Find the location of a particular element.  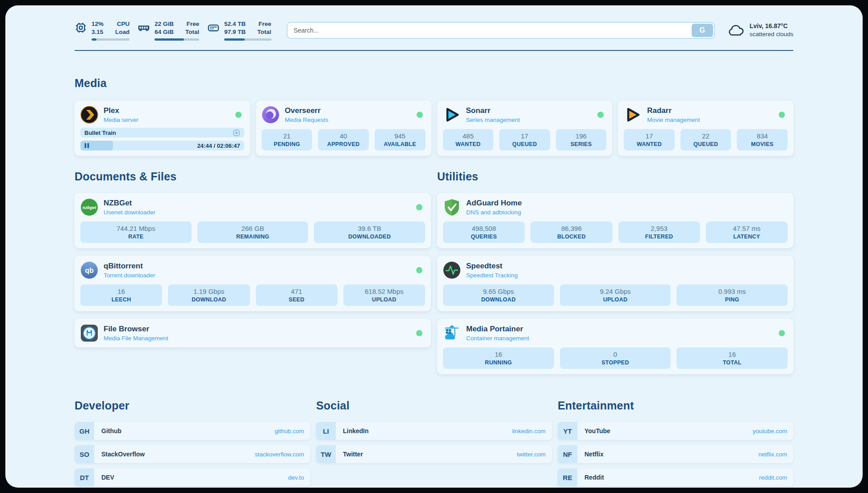

cpu-progress-fill is located at coordinates (94, 39).